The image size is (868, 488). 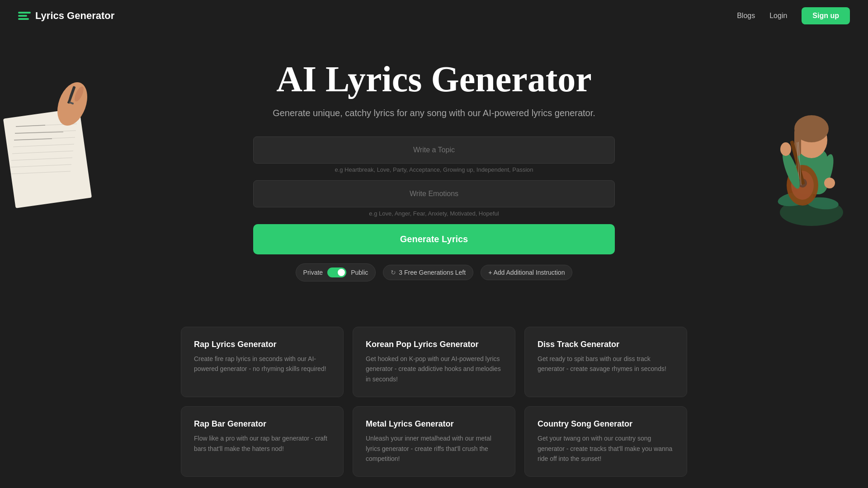 What do you see at coordinates (313, 272) in the screenshot?
I see `private-label: Private` at bounding box center [313, 272].